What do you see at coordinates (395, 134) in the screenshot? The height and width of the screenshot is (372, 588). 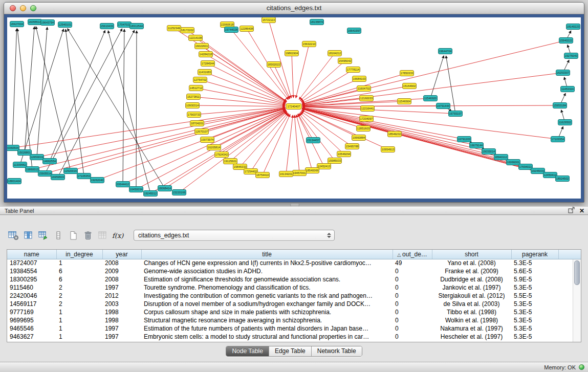 I see `graph-node: 18549232` at bounding box center [395, 134].